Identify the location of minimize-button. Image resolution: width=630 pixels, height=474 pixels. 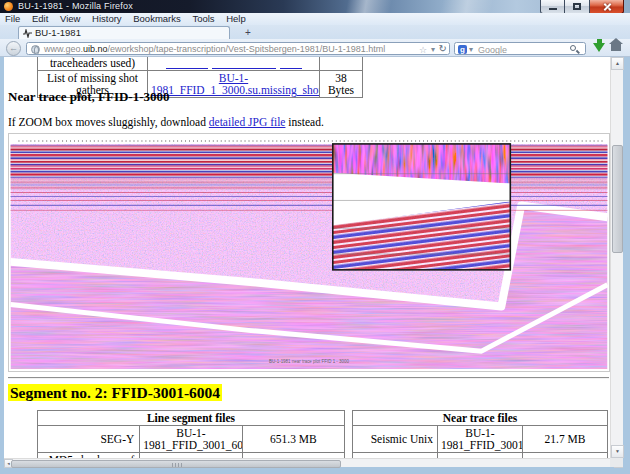
(552, 7).